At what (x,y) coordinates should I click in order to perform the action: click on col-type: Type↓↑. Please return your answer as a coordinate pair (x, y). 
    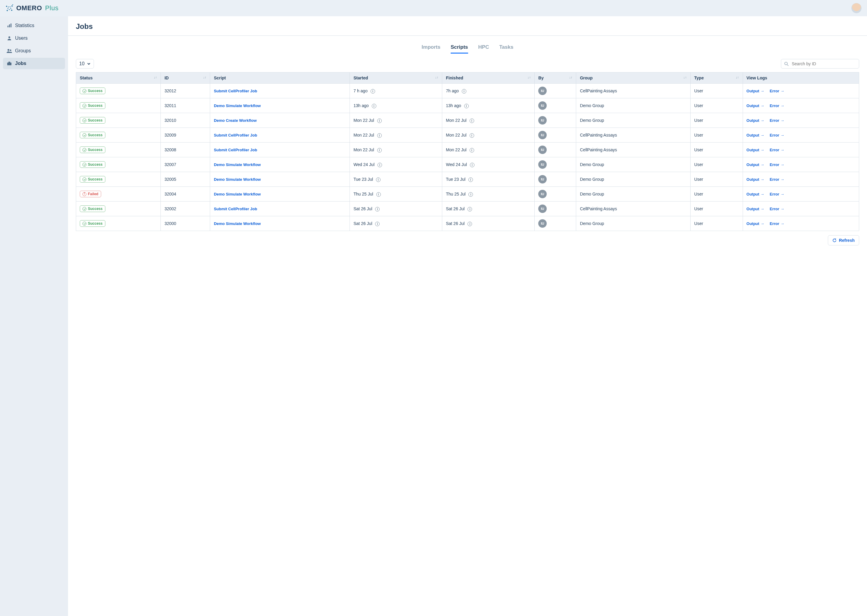
    Looking at the image, I should click on (717, 78).